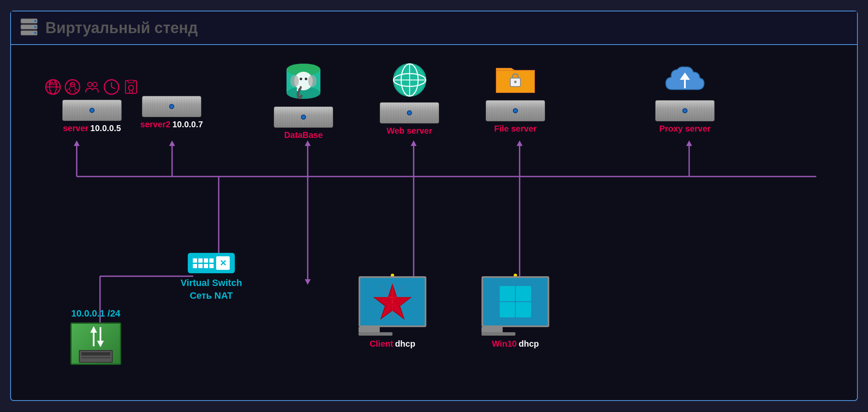 The height and width of the screenshot is (412, 868). What do you see at coordinates (685, 129) in the screenshot?
I see `proxyserver-label: Proxy server` at bounding box center [685, 129].